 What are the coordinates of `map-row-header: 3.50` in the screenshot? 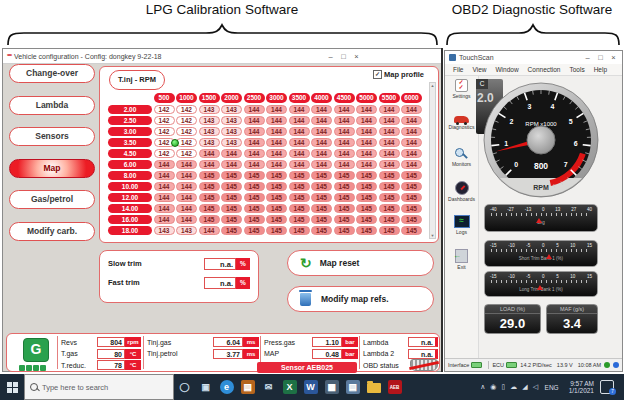 It's located at (130, 143).